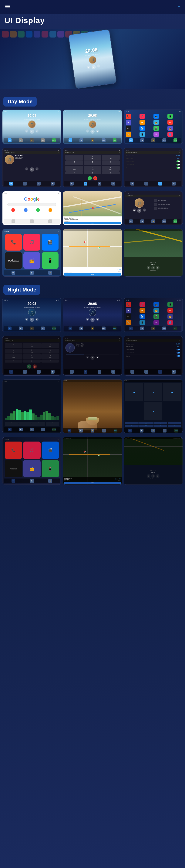 This screenshot has width=185, height=868. What do you see at coordinates (92, 356) in the screenshot?
I see `night-mode-grid-row2: 11:44▲ Bluetooth_Call ▽ 1 2ABC 3DEF 4GHI…` at bounding box center [92, 356].